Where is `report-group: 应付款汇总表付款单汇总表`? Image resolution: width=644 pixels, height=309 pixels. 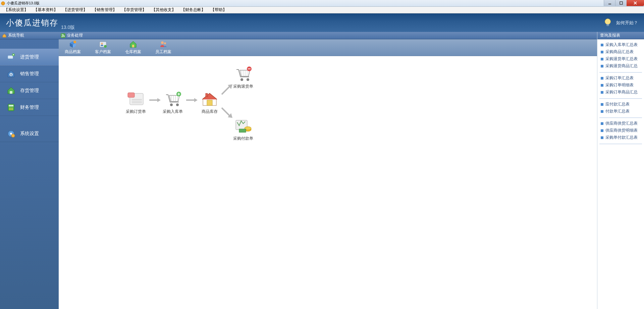 report-group: 应付款汇总表付款单汇总表 is located at coordinates (621, 108).